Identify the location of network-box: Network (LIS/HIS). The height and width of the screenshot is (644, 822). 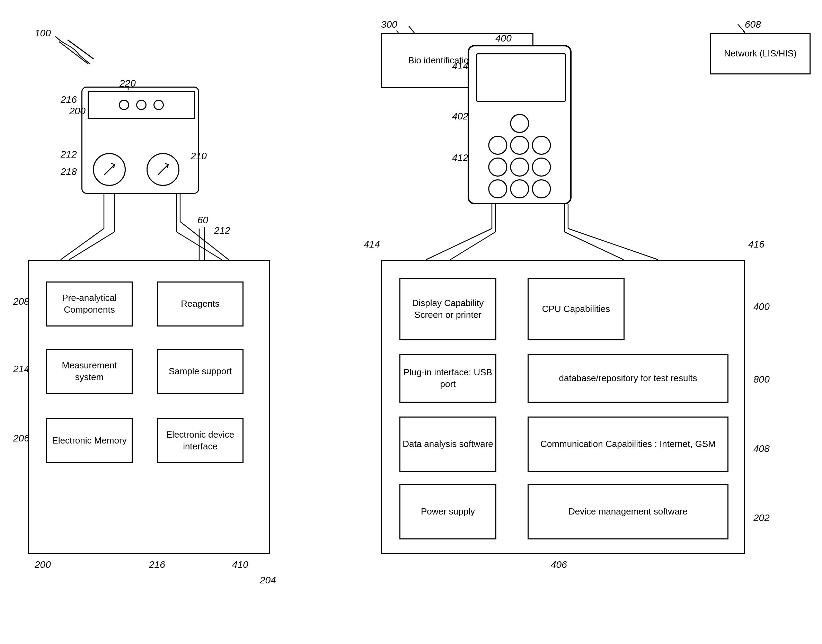
(761, 54).